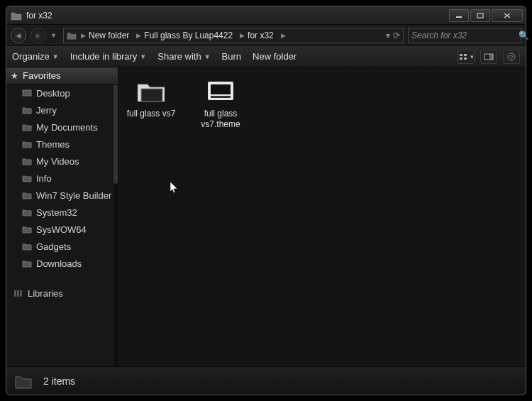 Image resolution: width=532 pixels, height=401 pixels. Describe the element at coordinates (238, 16) in the screenshot. I see `window-title: for x32` at that location.